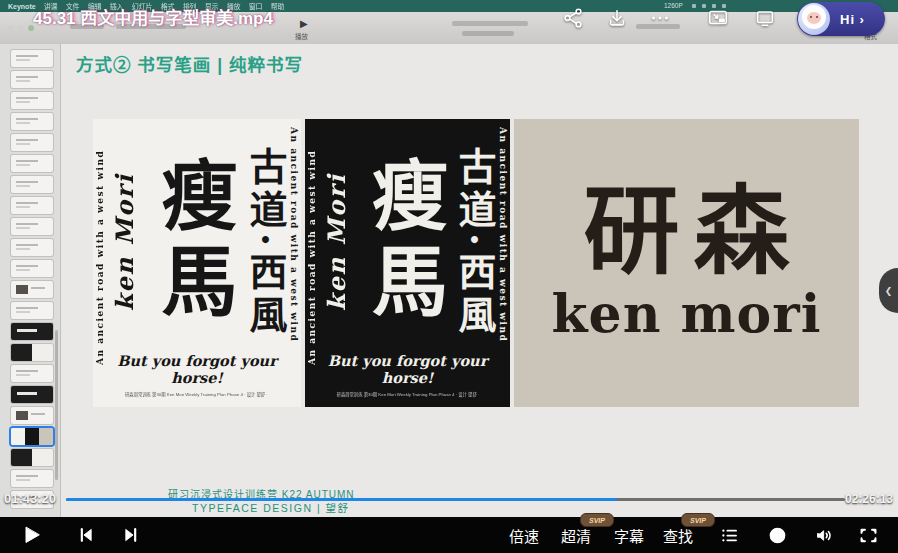 The width and height of the screenshot is (898, 553). I want to click on video-title: 45.31 西文中用与字型审美.mp4, so click(153, 16).